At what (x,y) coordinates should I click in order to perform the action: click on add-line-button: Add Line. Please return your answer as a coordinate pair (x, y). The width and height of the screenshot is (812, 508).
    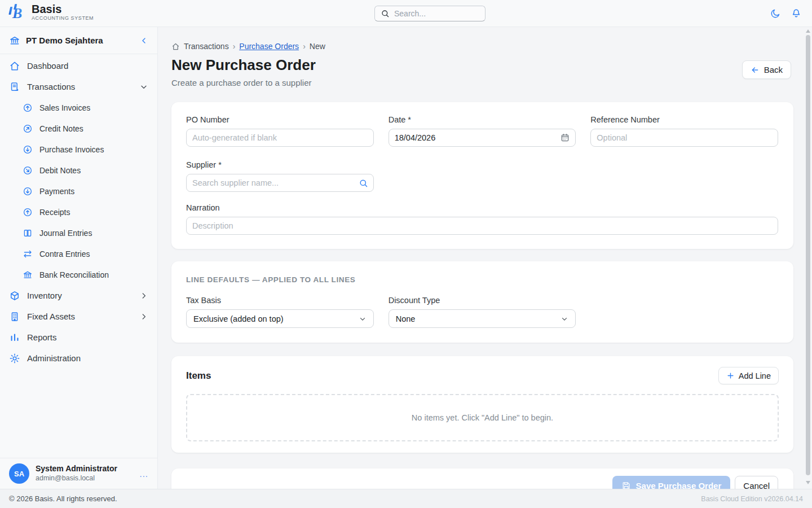
    Looking at the image, I should click on (749, 376).